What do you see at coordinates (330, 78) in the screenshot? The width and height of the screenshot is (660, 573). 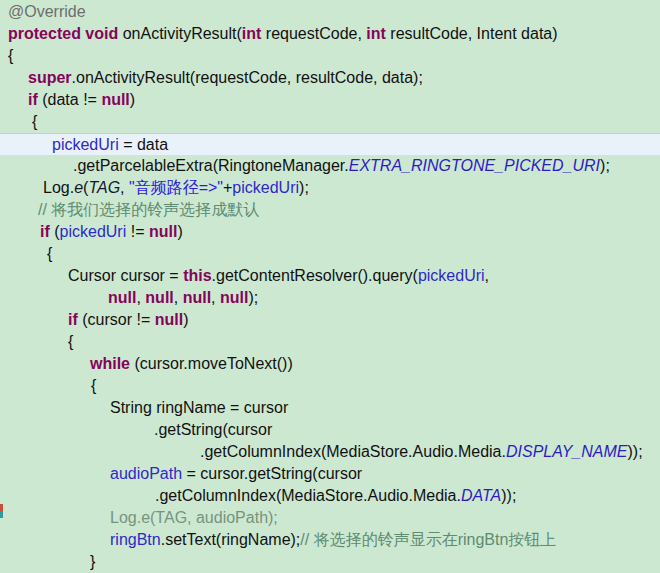 I see `code-line: super.onActivityResult(requestCode, resu…` at bounding box center [330, 78].